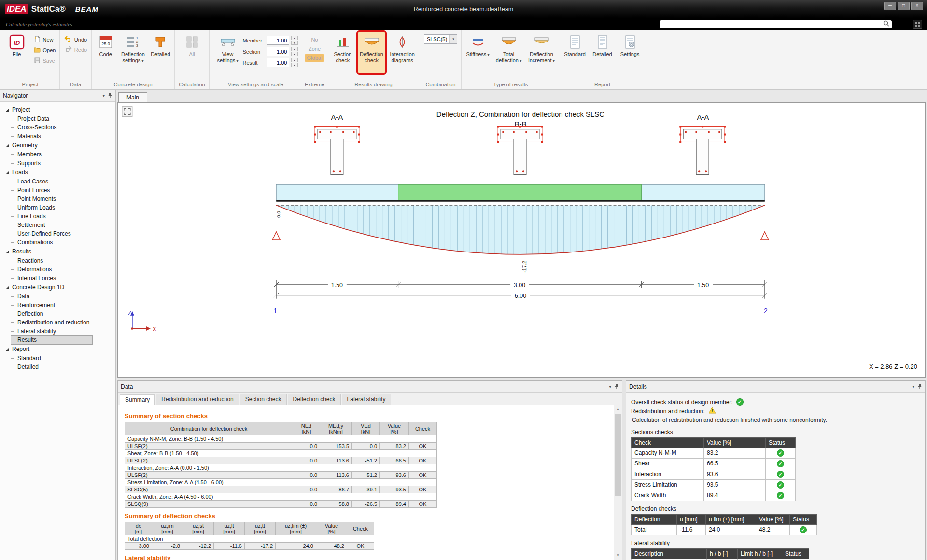  What do you see at coordinates (192, 53) in the screenshot?
I see `calculate-all-button: All` at bounding box center [192, 53].